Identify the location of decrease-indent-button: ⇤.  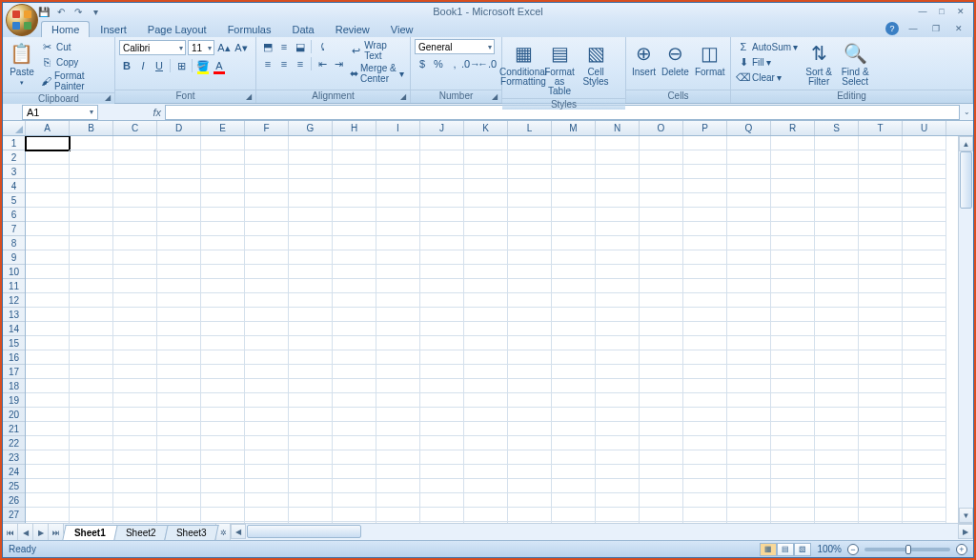
(322, 64).